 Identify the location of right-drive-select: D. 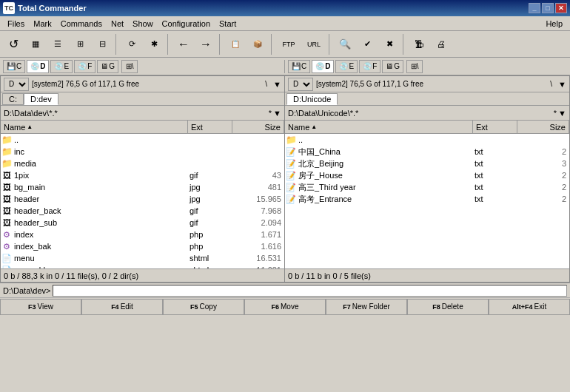
(301, 84).